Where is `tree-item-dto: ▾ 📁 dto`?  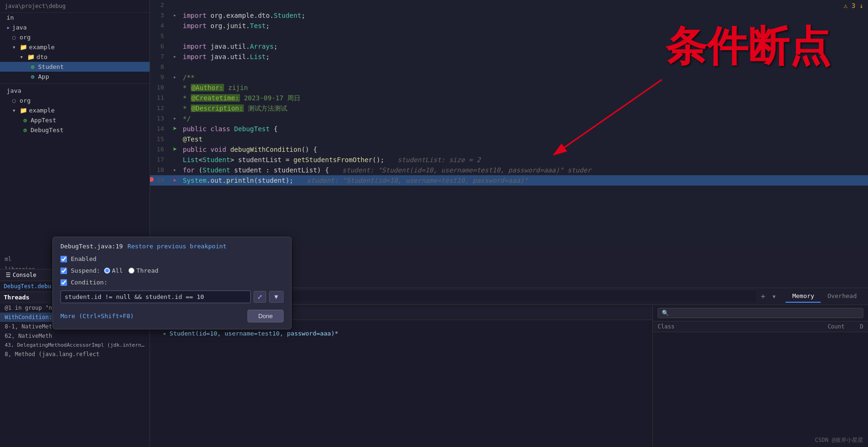 tree-item-dto: ▾ 📁 dto is located at coordinates (75, 57).